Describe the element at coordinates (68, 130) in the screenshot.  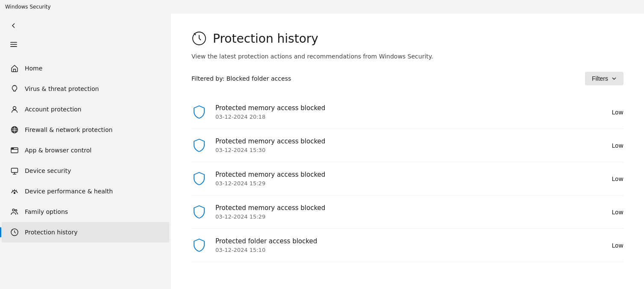
I see `sidebar-item-firewall-label: Firewall & network protection` at that location.